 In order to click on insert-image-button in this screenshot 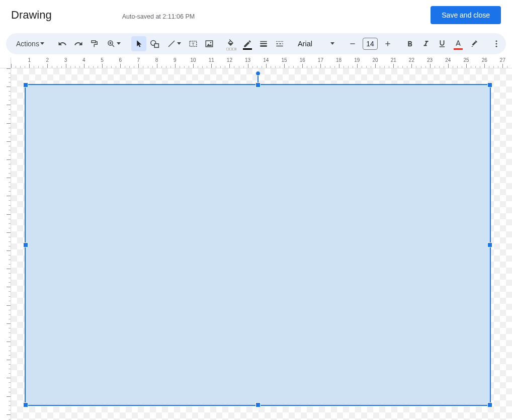, I will do `click(209, 44)`.